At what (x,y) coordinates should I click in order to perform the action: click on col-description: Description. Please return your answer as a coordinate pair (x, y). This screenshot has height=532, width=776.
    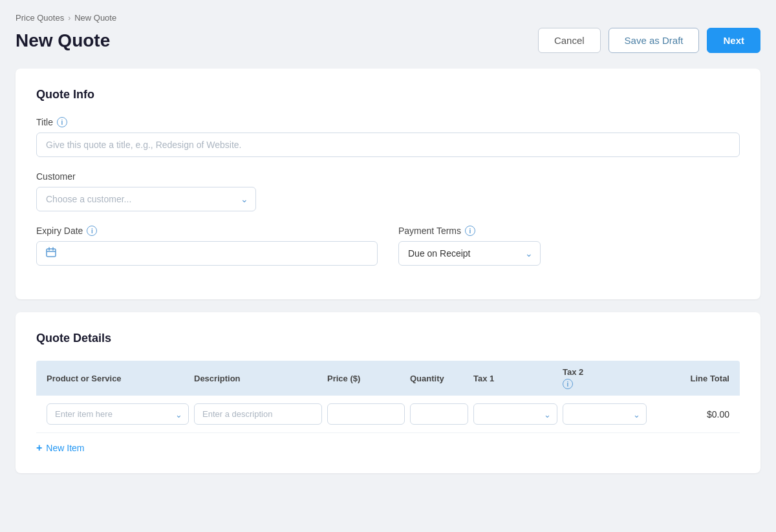
    Looking at the image, I should click on (258, 379).